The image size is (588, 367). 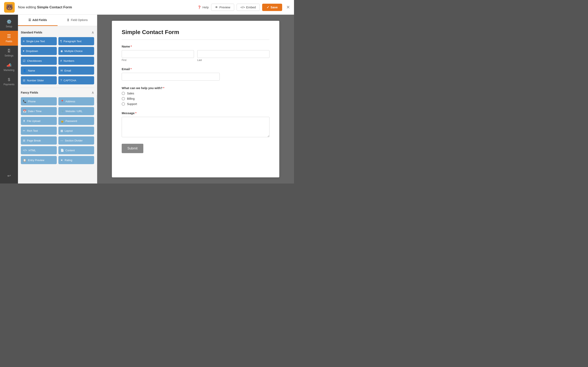 I want to click on paragraph-icon: ¶, so click(x=61, y=41).